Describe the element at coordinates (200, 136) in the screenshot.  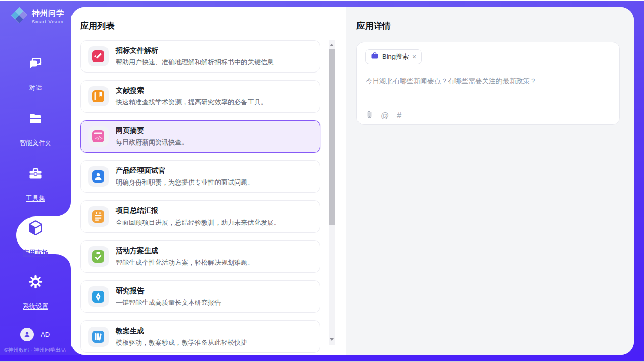
I see `app-card-web-page-summary: </> 网页摘要 每日政府新闻资讯快查。` at that location.